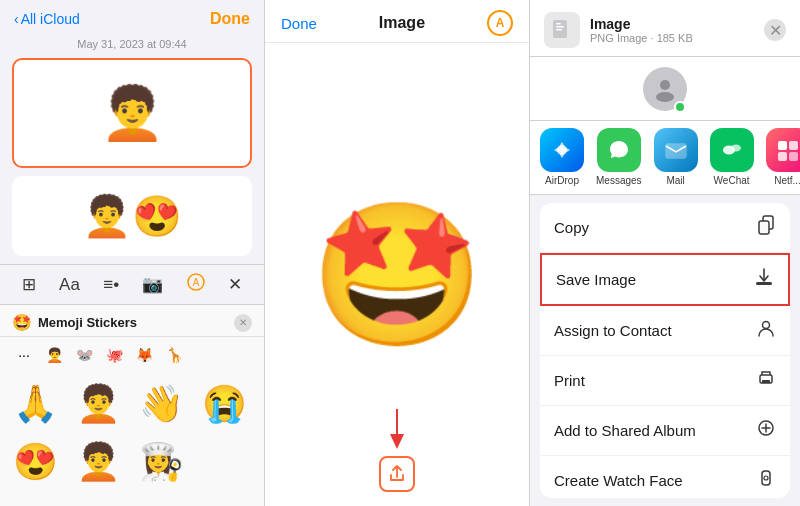  What do you see at coordinates (132, 216) in the screenshot?
I see `normal-message-image: 🧑‍🦱😍` at bounding box center [132, 216].